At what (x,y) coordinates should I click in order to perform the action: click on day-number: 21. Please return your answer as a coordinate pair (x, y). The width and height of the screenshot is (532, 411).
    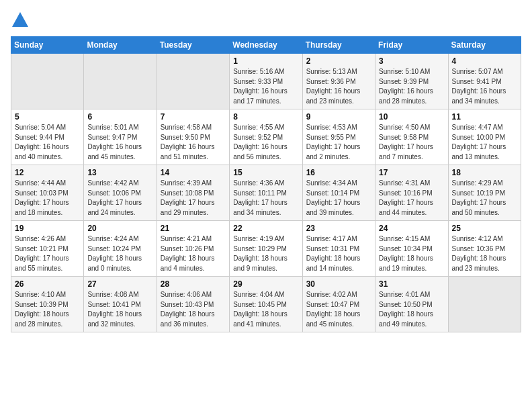
    Looking at the image, I should click on (193, 228).